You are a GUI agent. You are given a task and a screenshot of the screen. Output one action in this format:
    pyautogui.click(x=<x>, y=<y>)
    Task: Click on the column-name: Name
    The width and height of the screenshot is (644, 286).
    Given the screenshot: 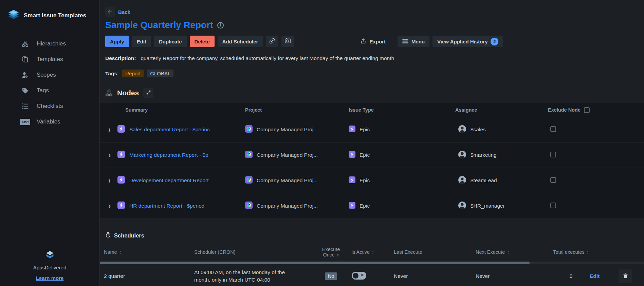 What is the action you would take?
    pyautogui.click(x=145, y=252)
    